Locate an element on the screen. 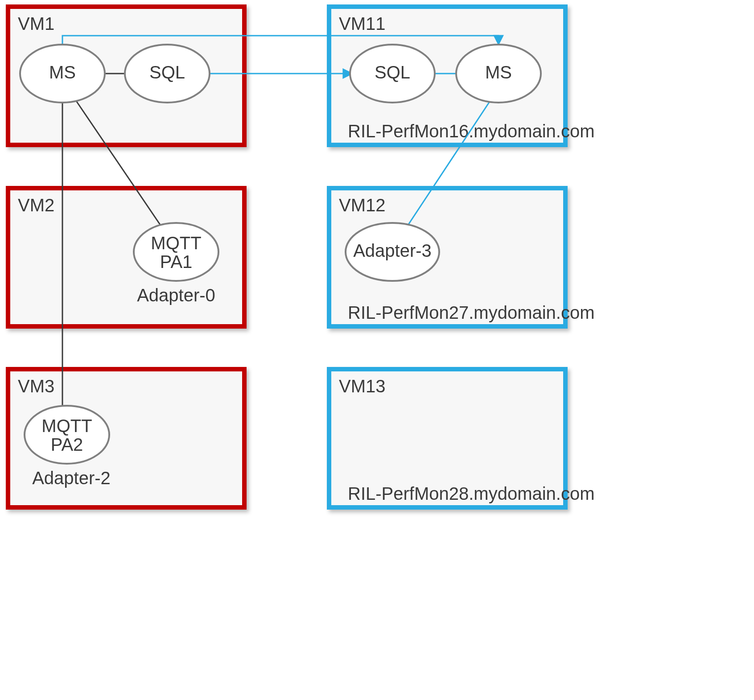  node-vm2-mqtt: MQTT PA1 is located at coordinates (176, 252).